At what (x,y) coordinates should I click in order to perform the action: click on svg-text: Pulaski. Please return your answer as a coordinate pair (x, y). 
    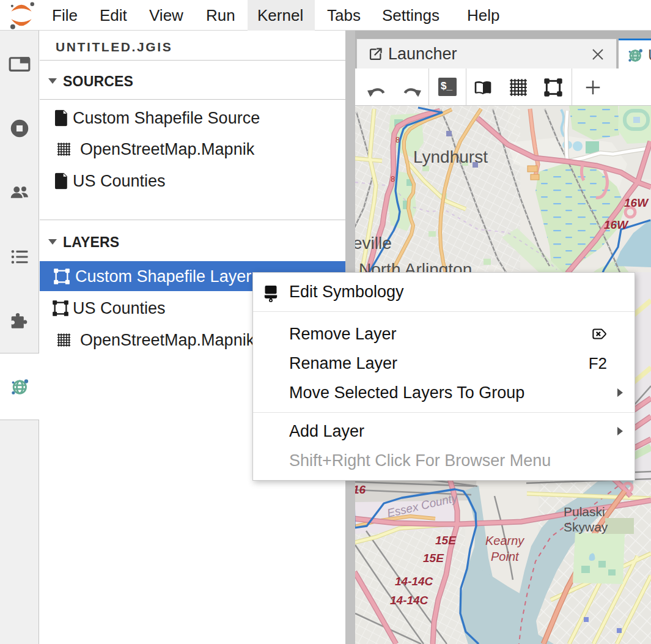
    Looking at the image, I should click on (584, 511).